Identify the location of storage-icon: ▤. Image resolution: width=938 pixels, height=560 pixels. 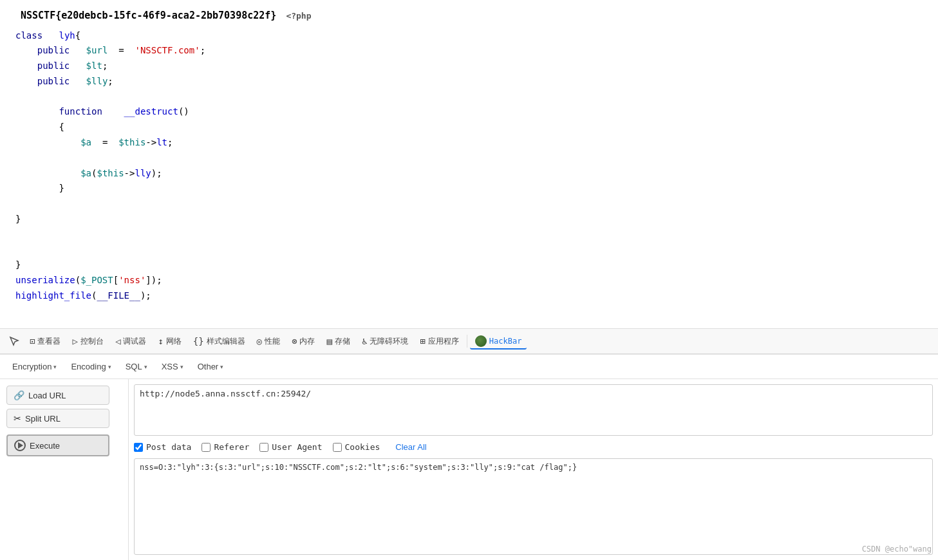
(329, 341).